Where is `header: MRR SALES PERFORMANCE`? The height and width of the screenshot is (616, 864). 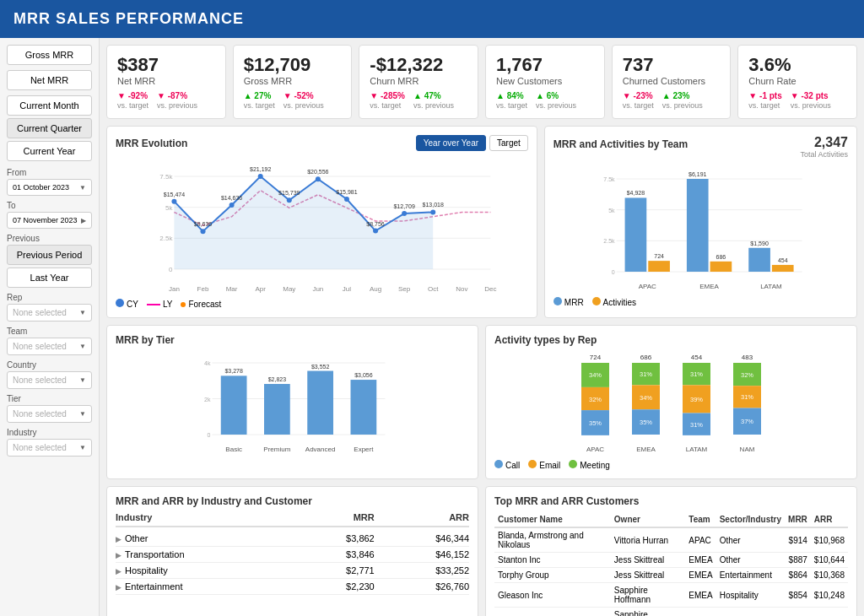 header: MRR SALES PERFORMANCE is located at coordinates (432, 19).